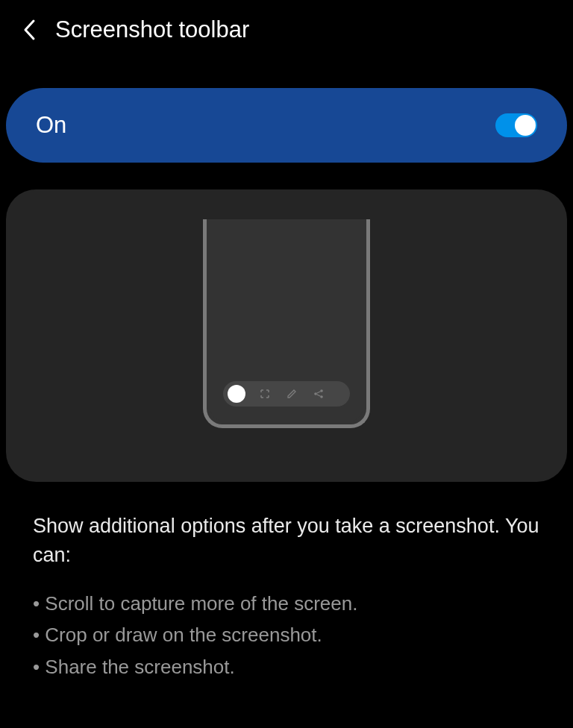 The width and height of the screenshot is (573, 728). Describe the element at coordinates (29, 30) in the screenshot. I see `back-icon` at that location.